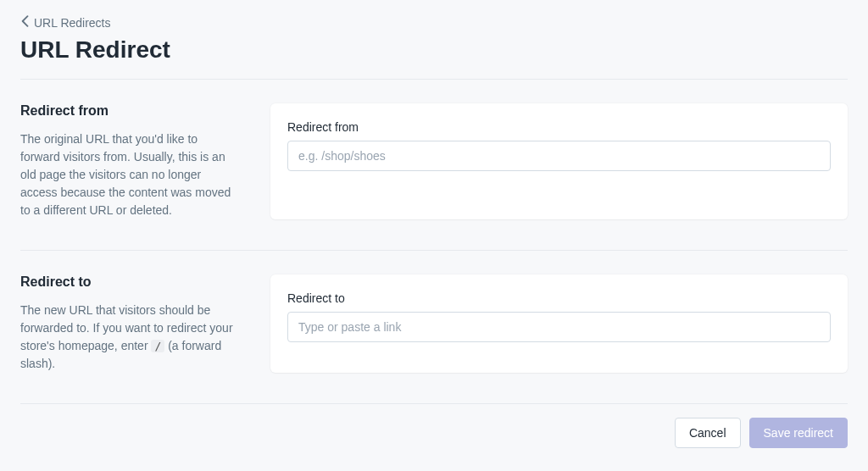 This screenshot has height=471, width=868. I want to click on section-description-to: The new URL that visitors should be forw…, so click(129, 337).